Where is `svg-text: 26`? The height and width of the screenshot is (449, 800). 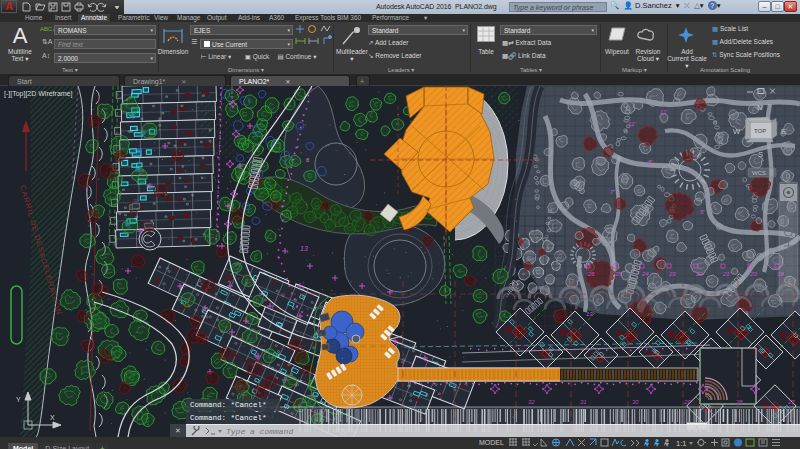 svg-text: 26 is located at coordinates (591, 274).